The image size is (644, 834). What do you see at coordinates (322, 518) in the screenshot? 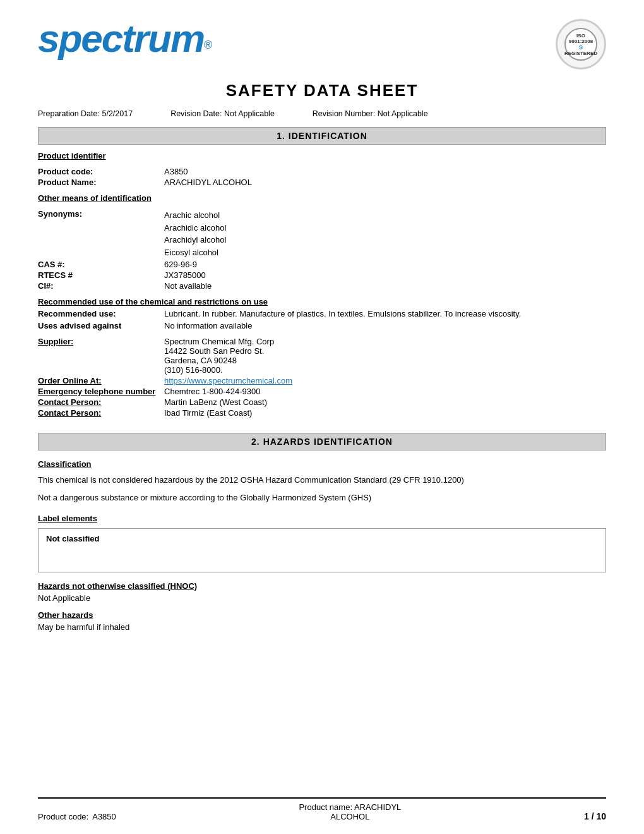
I see `label-elements-label: Label elements` at bounding box center [322, 518].